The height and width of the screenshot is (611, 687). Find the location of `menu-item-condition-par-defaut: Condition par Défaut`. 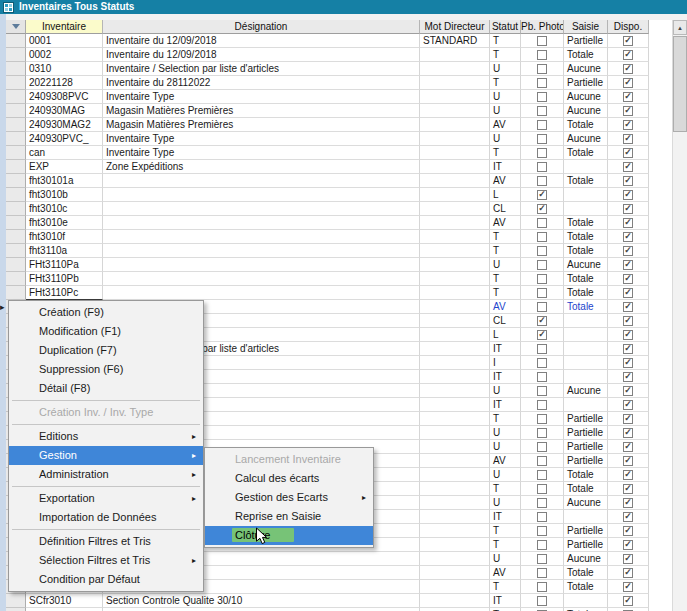

menu-item-condition-par-defaut: Condition par Défaut is located at coordinates (106, 580).